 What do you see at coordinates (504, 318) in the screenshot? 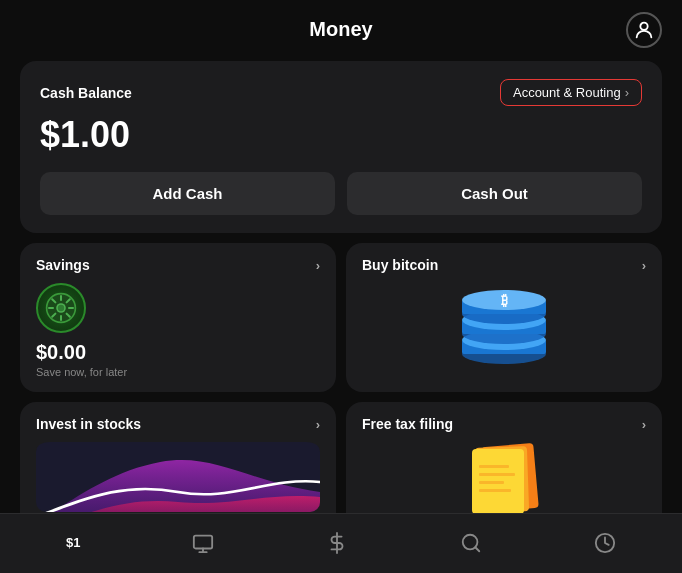
I see `bitcoin-card: Buy bitcoin › ₿` at bounding box center [504, 318].